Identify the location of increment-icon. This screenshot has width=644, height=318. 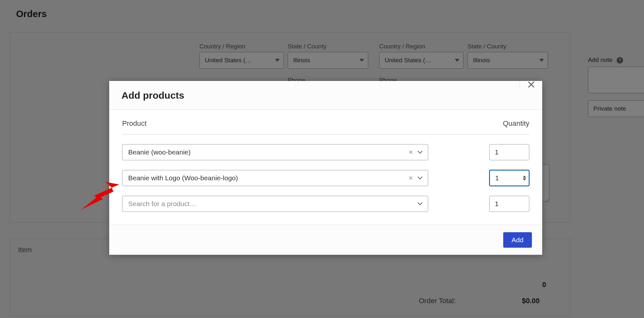
(524, 177).